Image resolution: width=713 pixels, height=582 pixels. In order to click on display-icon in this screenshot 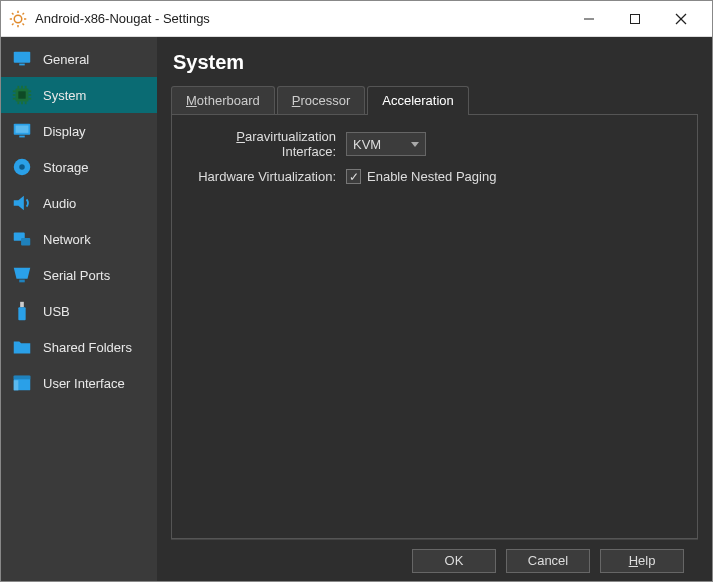, I will do `click(22, 131)`.